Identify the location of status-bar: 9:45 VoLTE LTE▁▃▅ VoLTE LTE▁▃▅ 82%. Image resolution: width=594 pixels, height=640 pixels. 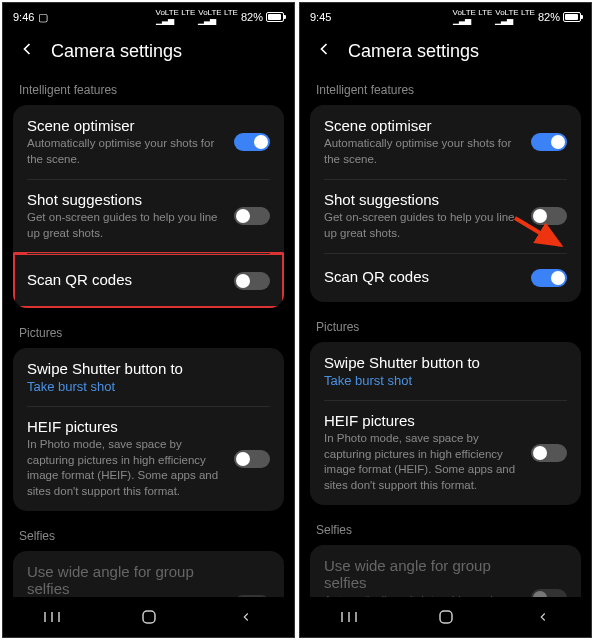
(446, 16).